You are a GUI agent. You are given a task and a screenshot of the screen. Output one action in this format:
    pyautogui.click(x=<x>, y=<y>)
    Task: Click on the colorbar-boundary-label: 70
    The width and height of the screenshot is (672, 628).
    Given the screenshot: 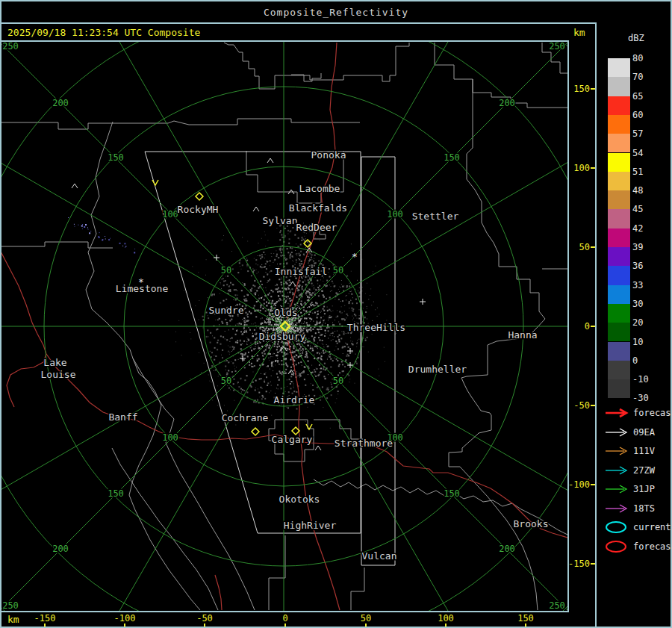 What is the action you would take?
    pyautogui.click(x=638, y=77)
    